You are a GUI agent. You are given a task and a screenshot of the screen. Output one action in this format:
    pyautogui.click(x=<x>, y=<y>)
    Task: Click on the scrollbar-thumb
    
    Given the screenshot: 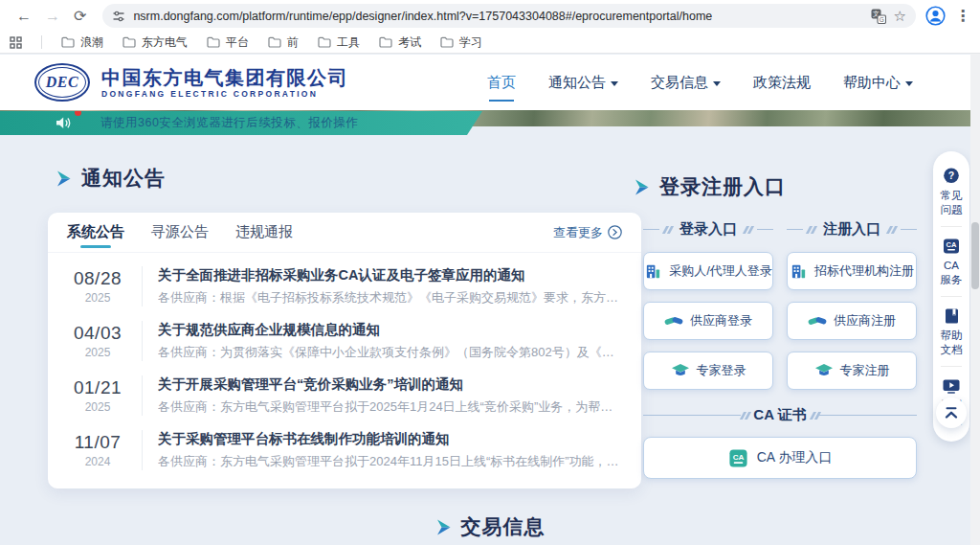 What is the action you would take?
    pyautogui.click(x=975, y=256)
    